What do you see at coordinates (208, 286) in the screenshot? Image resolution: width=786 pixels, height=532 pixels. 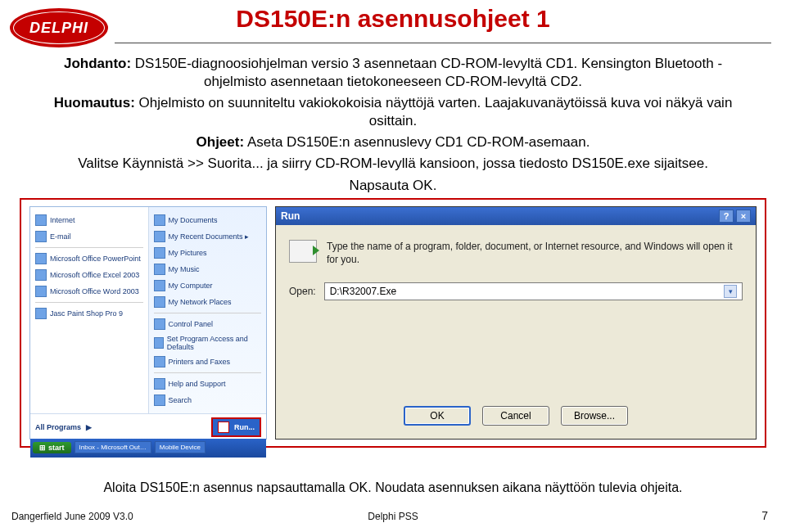 I see `sm-item: My Computer` at bounding box center [208, 286].